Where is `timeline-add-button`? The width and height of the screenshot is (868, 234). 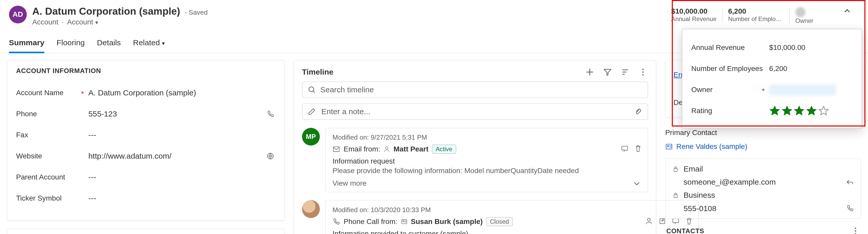
timeline-add-button is located at coordinates (590, 72).